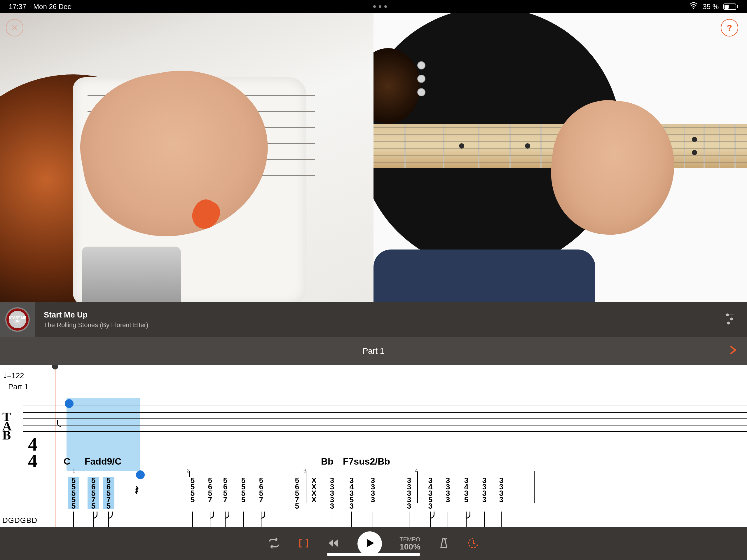 The image size is (747, 560). I want to click on bar-number: 4, so click(416, 471).